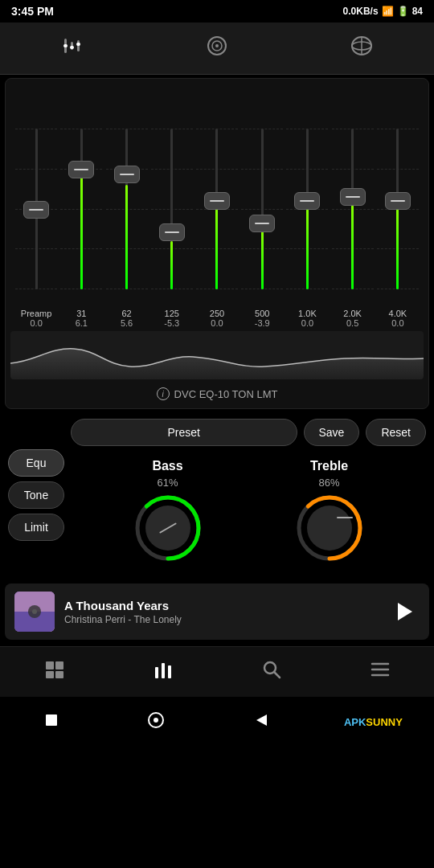 The height and width of the screenshot is (868, 434). What do you see at coordinates (248, 432) in the screenshot?
I see `top-controls-row: Preset Save Reset` at bounding box center [248, 432].